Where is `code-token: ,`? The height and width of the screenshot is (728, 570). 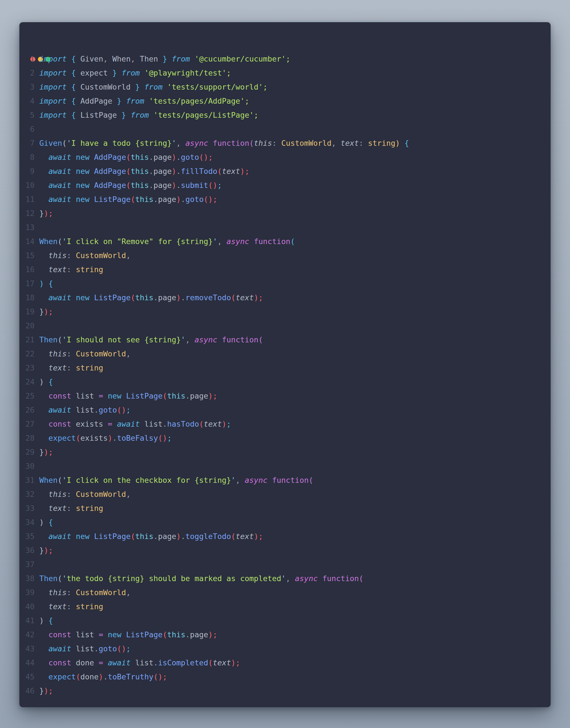
code-token: , is located at coordinates (336, 143).